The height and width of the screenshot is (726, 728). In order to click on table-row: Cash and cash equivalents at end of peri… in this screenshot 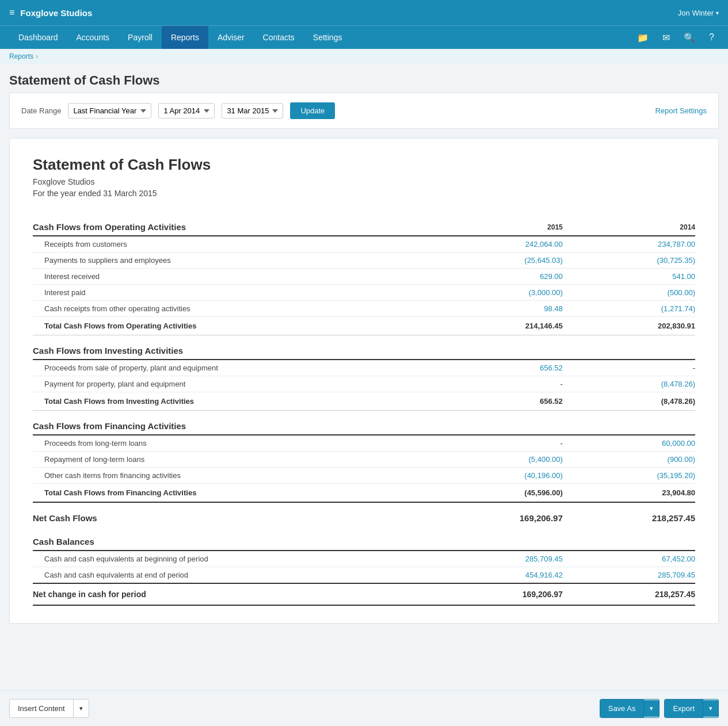, I will do `click(364, 575)`.